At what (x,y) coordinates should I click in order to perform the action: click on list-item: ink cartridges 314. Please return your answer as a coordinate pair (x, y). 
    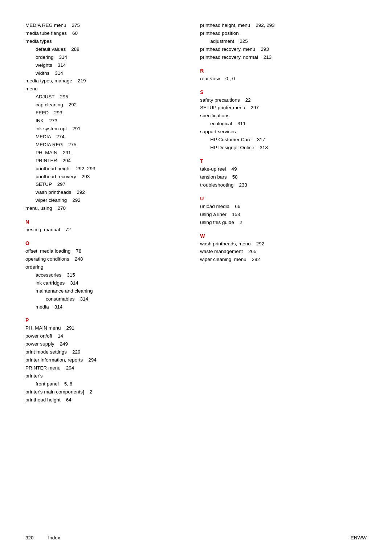
    Looking at the image, I should click on (104, 283).